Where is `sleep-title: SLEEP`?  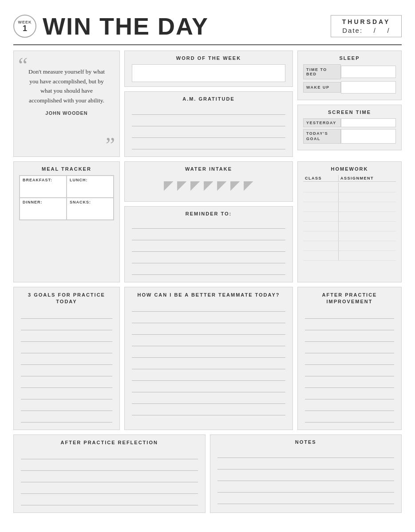
sleep-title: SLEEP is located at coordinates (350, 58).